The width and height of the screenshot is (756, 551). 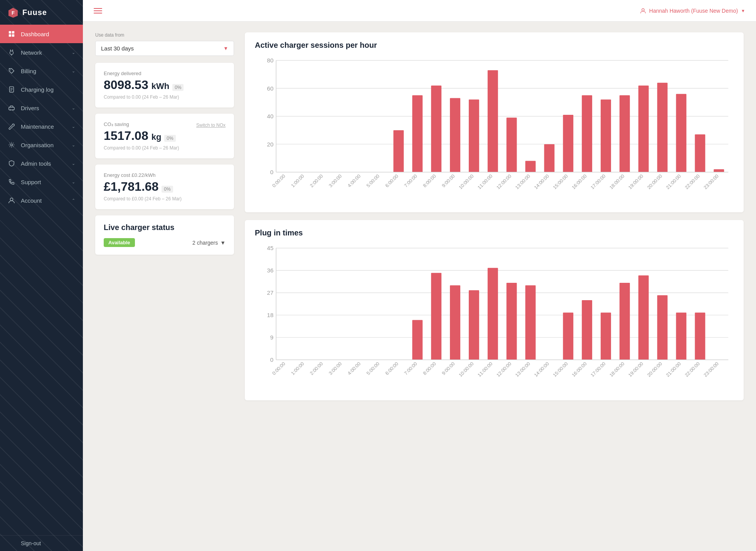 I want to click on user-menu: Hannah Haworth (Fuuse New Demo) ▼, so click(x=692, y=11).